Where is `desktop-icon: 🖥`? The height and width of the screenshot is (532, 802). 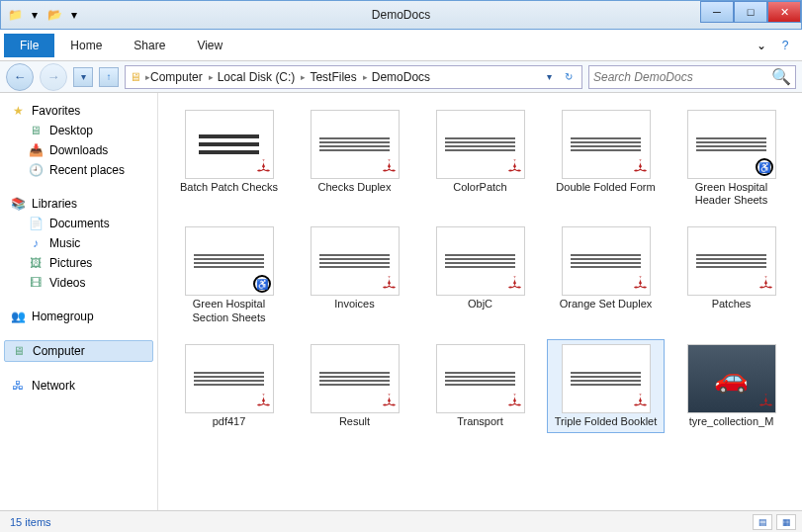 desktop-icon: 🖥 is located at coordinates (36, 131).